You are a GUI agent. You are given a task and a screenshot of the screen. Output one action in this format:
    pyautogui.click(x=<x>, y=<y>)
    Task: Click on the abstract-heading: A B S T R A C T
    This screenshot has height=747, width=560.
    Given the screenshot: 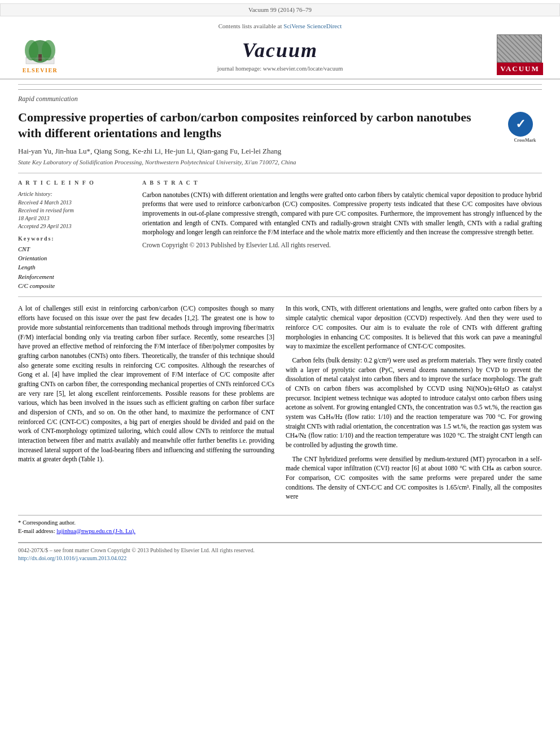 What is the action you would take?
    pyautogui.click(x=342, y=183)
    